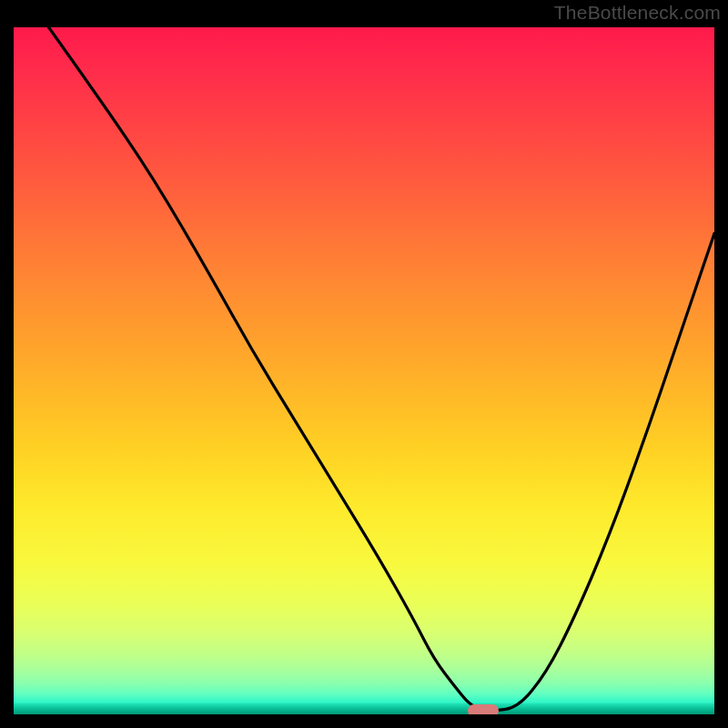 The width and height of the screenshot is (728, 728). Describe the element at coordinates (483, 710) in the screenshot. I see `optimal-point-marker` at that location.